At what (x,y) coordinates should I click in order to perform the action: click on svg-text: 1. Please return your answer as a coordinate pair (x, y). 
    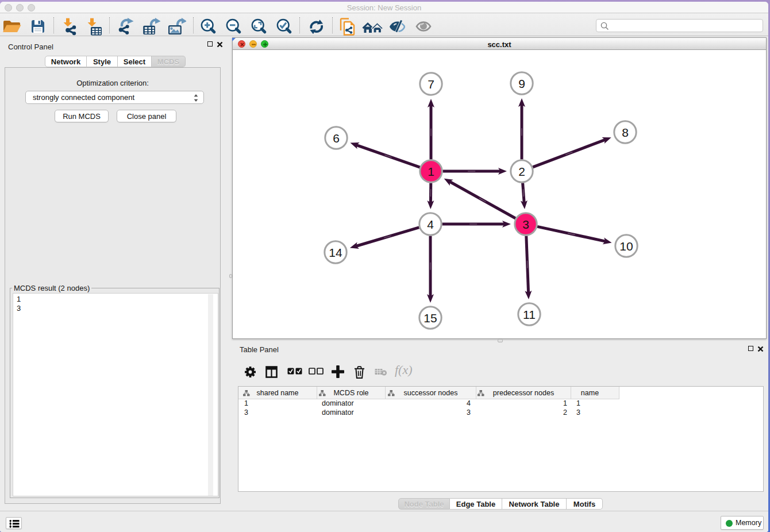
    Looking at the image, I should click on (431, 171).